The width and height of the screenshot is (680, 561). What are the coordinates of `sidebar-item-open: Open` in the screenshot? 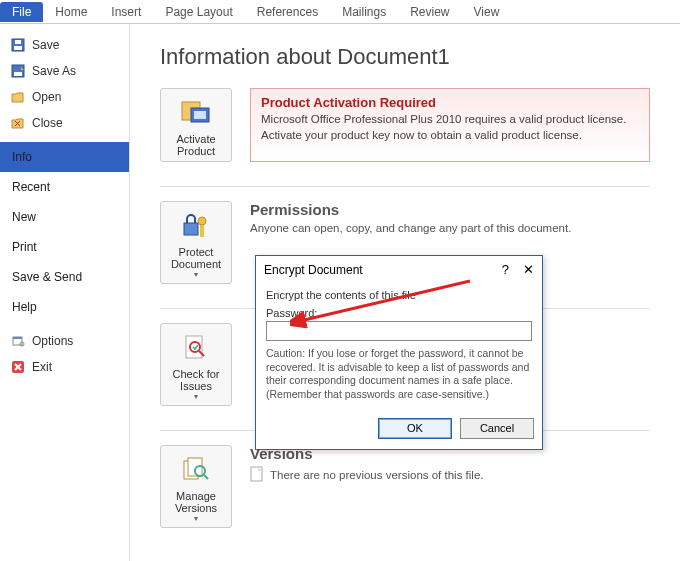 It's located at (64, 97).